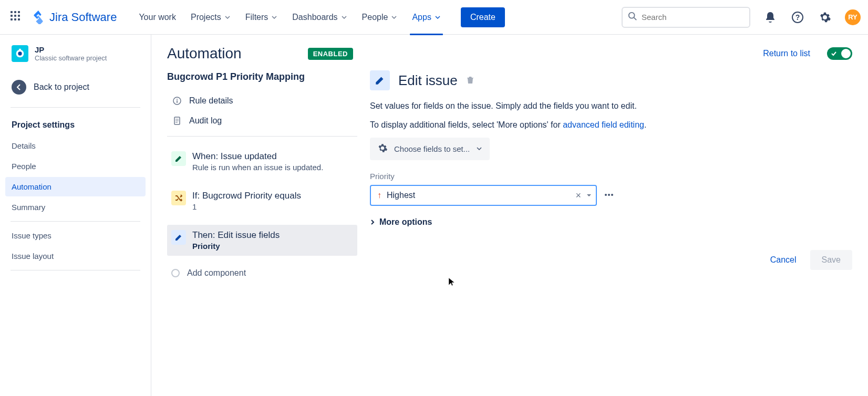 The height and width of the screenshot is (396, 868). What do you see at coordinates (831, 260) in the screenshot?
I see `save-button: Save` at bounding box center [831, 260].